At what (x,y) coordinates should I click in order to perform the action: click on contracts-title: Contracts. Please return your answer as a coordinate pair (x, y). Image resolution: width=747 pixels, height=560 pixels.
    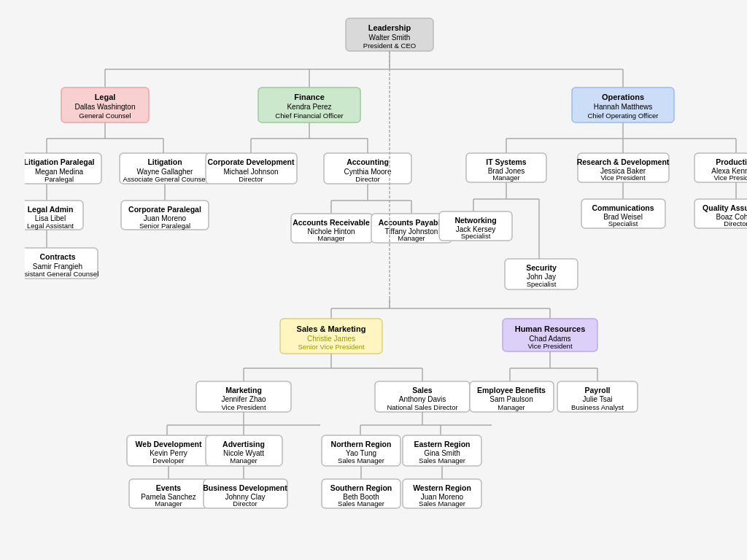
    Looking at the image, I should click on (57, 257).